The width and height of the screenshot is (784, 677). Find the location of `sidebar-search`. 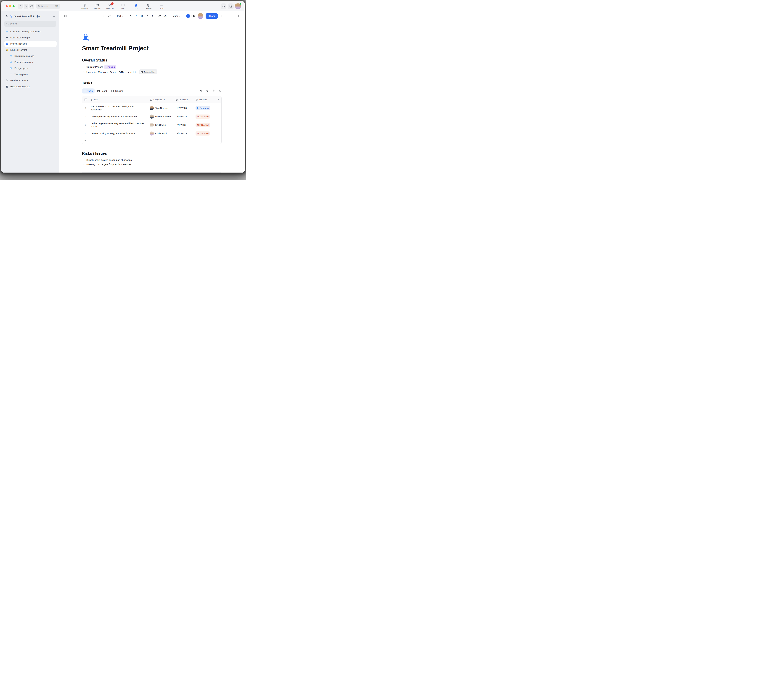

sidebar-search is located at coordinates (30, 23).